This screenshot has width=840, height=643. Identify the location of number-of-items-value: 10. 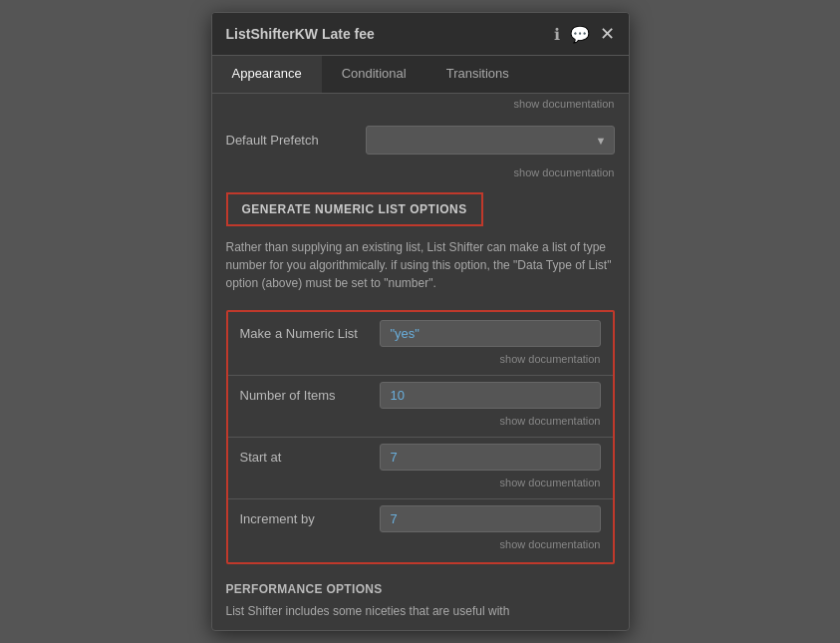
(490, 395).